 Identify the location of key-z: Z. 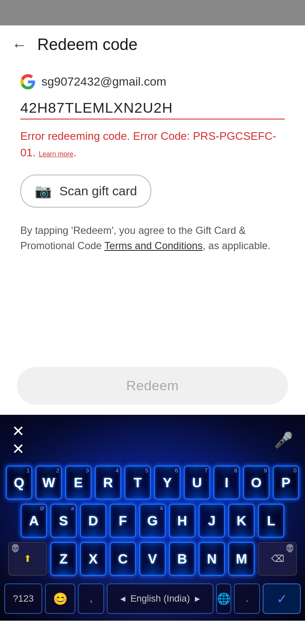
(64, 559).